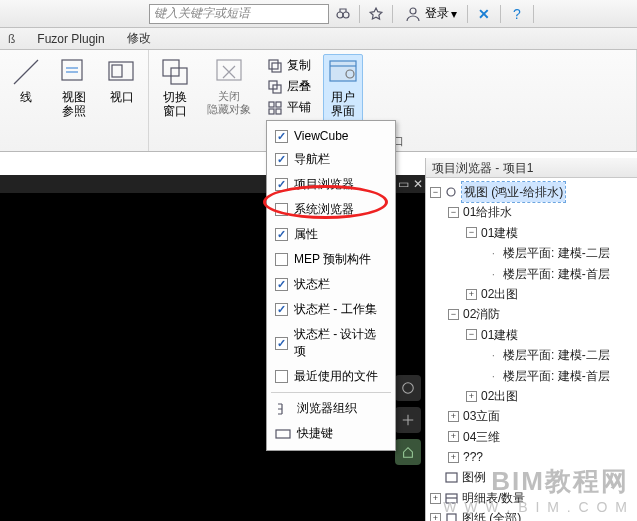 This screenshot has width=637, height=521. Describe the element at coordinates (289, 108) in the screenshot. I see `ribbon-tile: 平铺` at that location.